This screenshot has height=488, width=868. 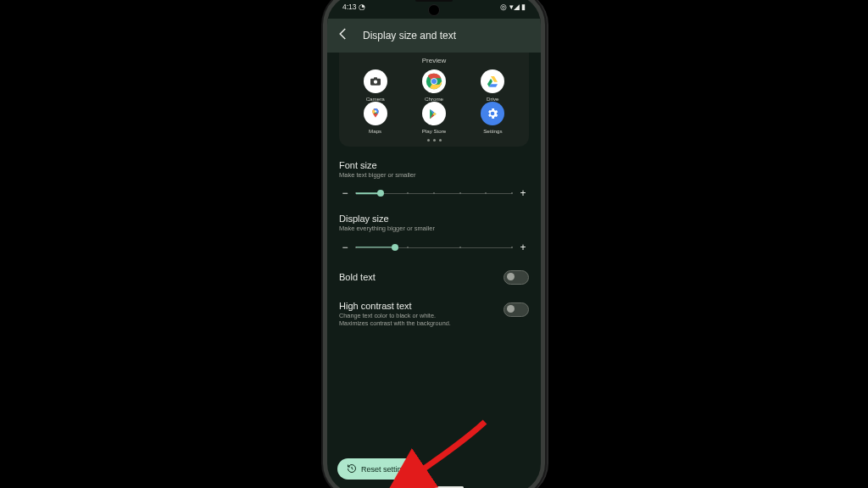 What do you see at coordinates (376, 86) in the screenshot?
I see `app-camera: Camera` at bounding box center [376, 86].